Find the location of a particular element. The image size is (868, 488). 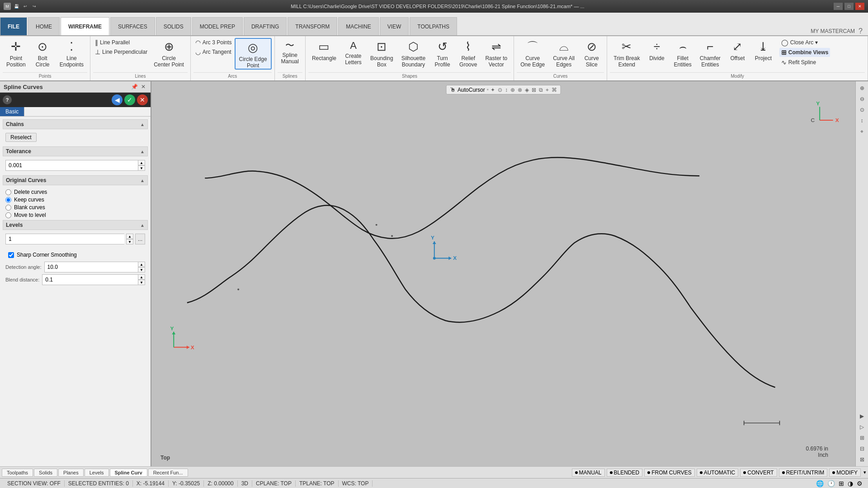

offset-button: ⤢ Offset is located at coordinates (738, 54).